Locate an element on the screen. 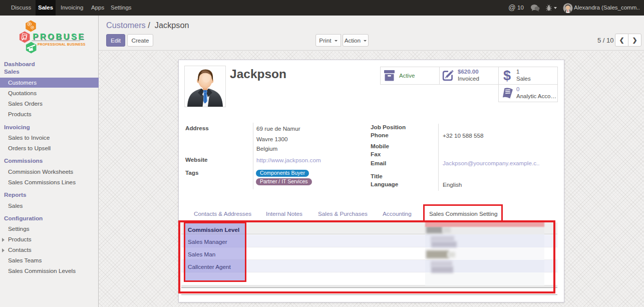 This screenshot has width=644, height=307. svg-text: PROBUSE is located at coordinates (59, 37).